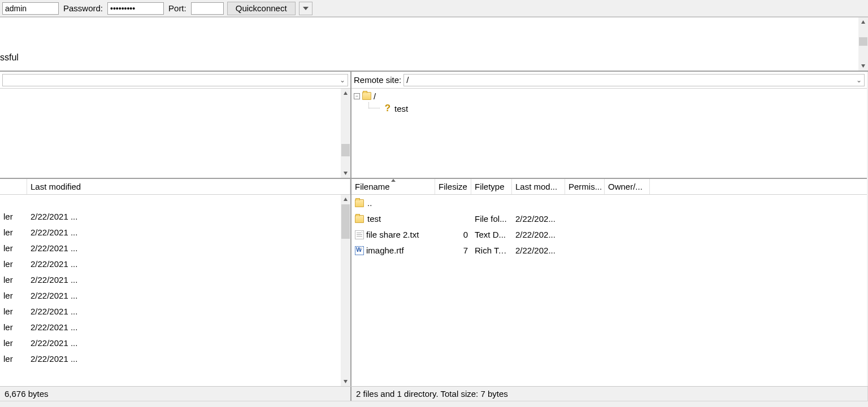 The width and height of the screenshot is (868, 407). I want to click on password-input, so click(136, 8).